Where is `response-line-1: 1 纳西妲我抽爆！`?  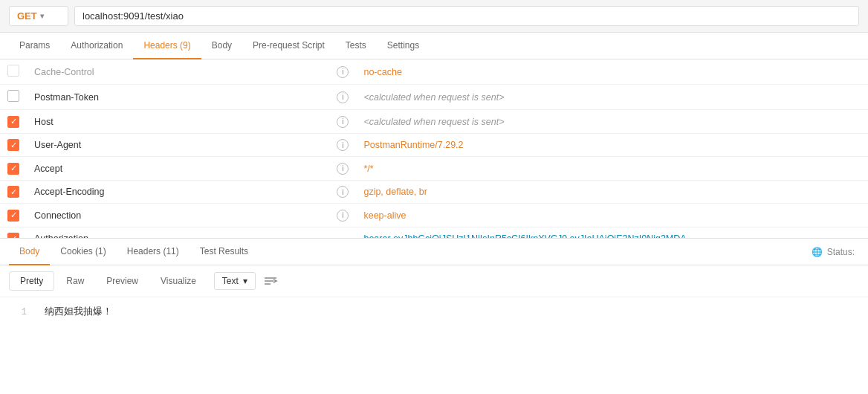 response-line-1: 1 纳西妲我抽爆！ is located at coordinates (434, 312).